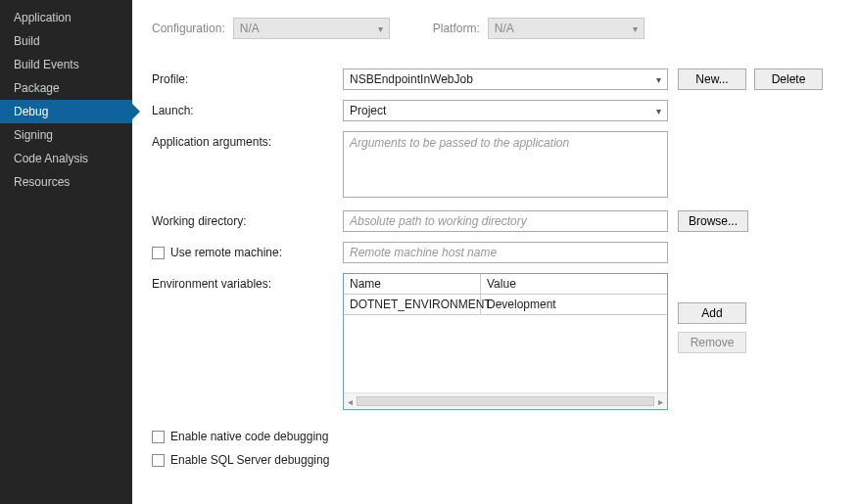 The height and width of the screenshot is (504, 859). Describe the element at coordinates (504, 28) in the screenshot. I see `platform-value: N/A` at that location.